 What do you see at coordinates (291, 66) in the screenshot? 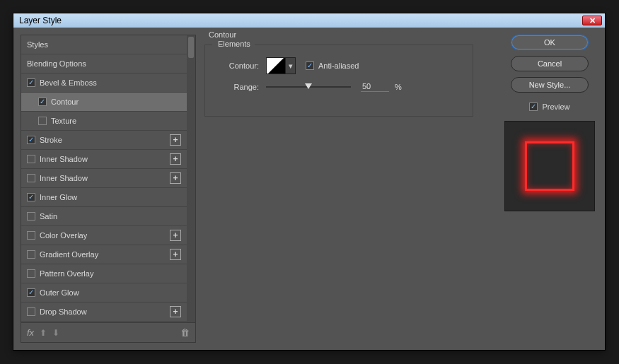
I see `contour-dropdown: ▾` at bounding box center [291, 66].